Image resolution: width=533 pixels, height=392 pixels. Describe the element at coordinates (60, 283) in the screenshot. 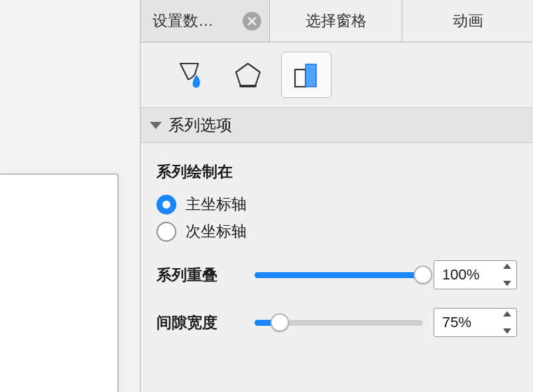

I see `document-edge` at that location.